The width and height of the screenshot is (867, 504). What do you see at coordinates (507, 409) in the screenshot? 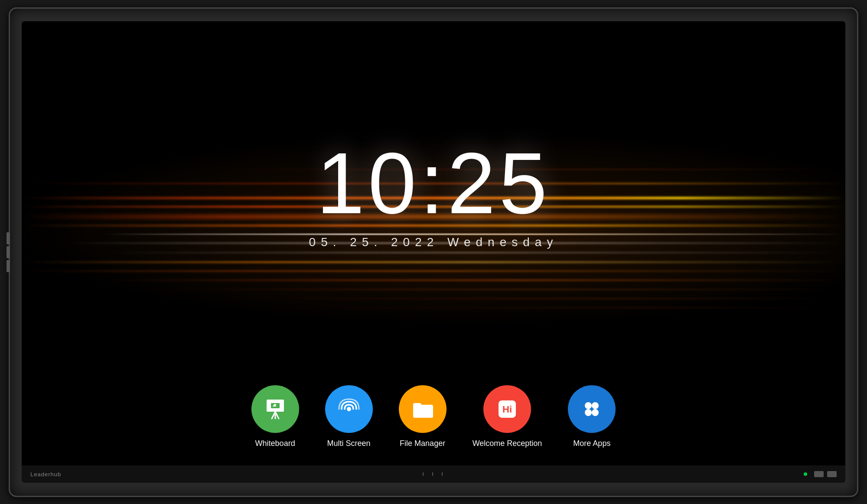
I see `welcome-svg: Hi` at bounding box center [507, 409].